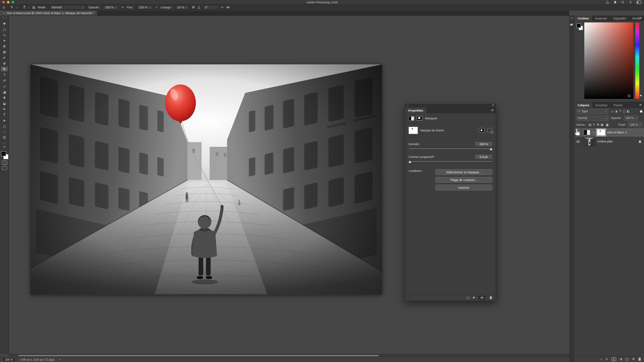 This screenshot has height=362, width=644. What do you see at coordinates (17, 7) in the screenshot?
I see `tool-preset-chevron-icon: ∨` at bounding box center [17, 7].